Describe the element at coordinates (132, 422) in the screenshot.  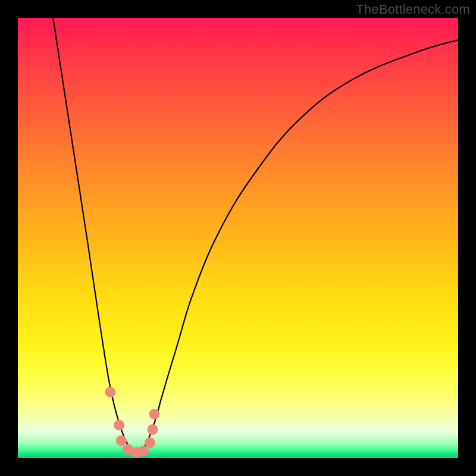
I see `data-points` at that location.